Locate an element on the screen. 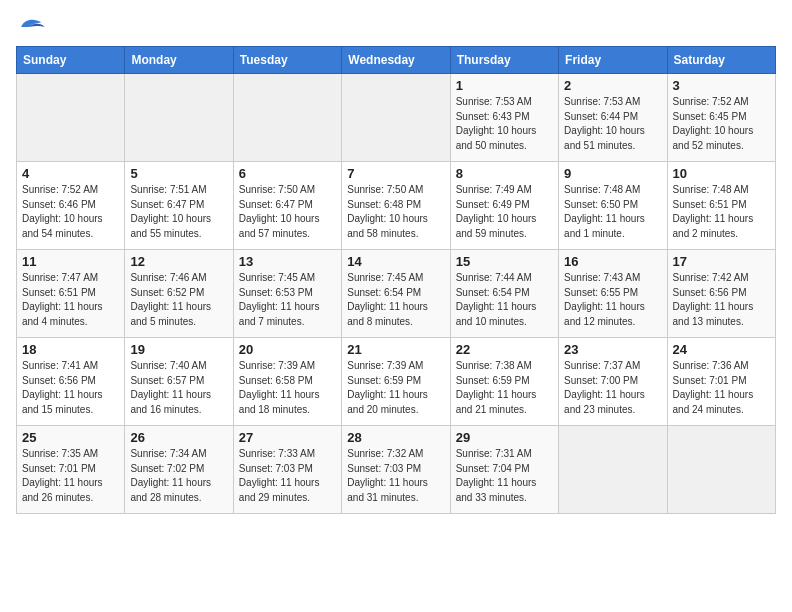 This screenshot has height=612, width=792. calendar-cell: 26Sunrise: 7:34 AM Sunset: 7:02 PM Dayli… is located at coordinates (179, 470).